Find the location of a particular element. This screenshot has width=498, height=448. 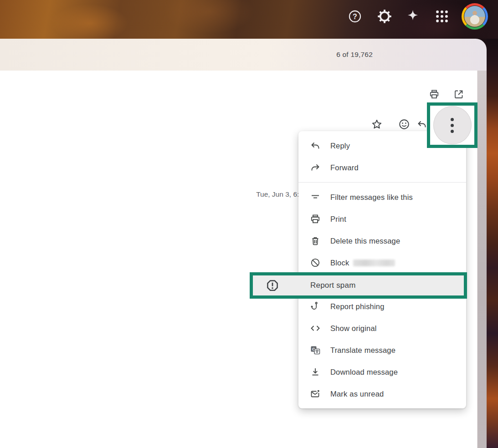

emoji-reaction-button is located at coordinates (404, 124).